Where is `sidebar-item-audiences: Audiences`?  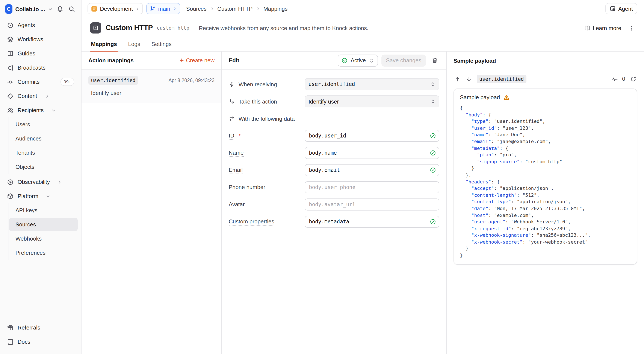 sidebar-item-audiences: Audiences is located at coordinates (44, 139).